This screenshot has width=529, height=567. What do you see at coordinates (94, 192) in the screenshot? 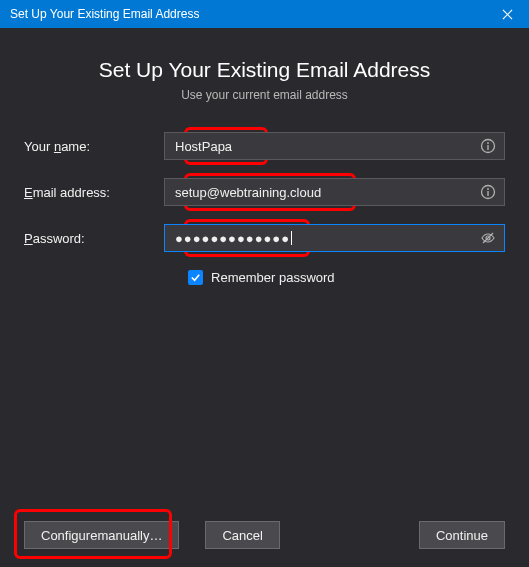
I see `email-label: Email address:` at bounding box center [94, 192].